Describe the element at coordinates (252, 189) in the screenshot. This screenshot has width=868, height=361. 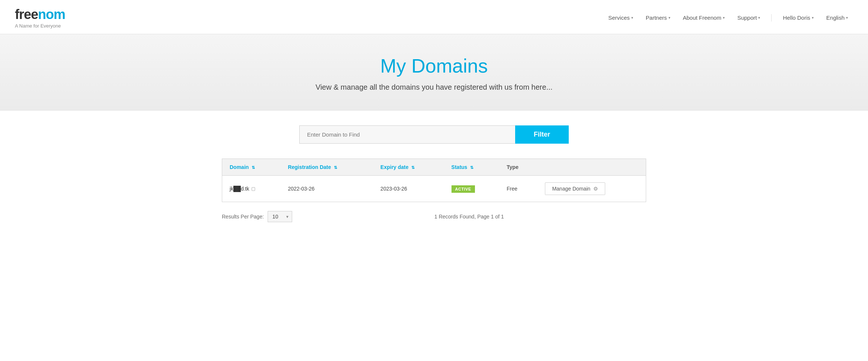
I see `cell-domain: jk██d.tk ▢` at that location.